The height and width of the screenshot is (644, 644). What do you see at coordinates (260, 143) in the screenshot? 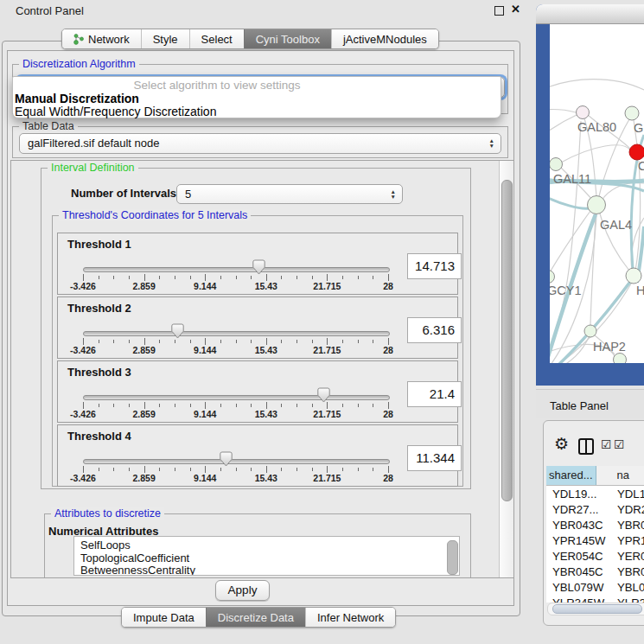
I see `table-data-combobox: galFiltered.sif default node ▲▼` at bounding box center [260, 143].